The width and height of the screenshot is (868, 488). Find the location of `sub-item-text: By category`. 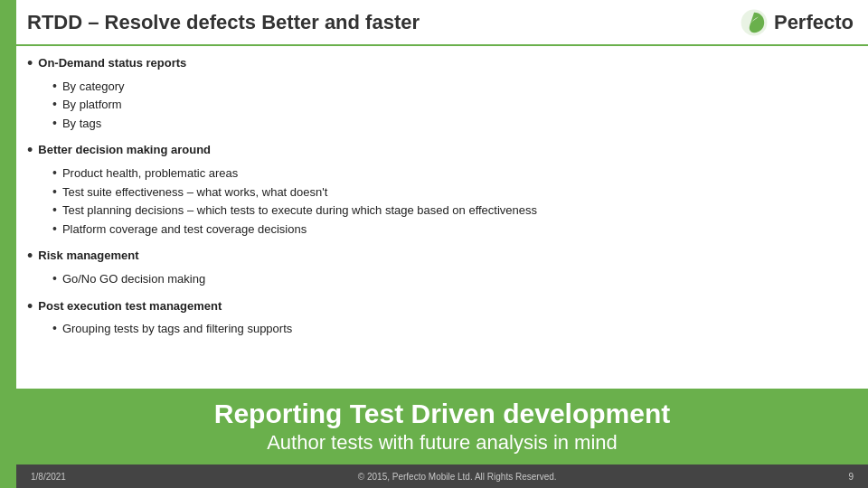

sub-item-text: By category is located at coordinates (94, 87).